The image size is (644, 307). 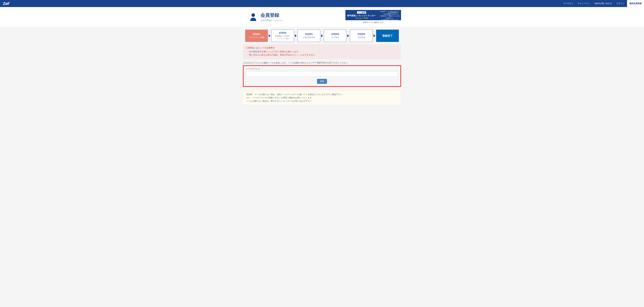 What do you see at coordinates (572, 4) in the screenshot?
I see `caret-down-icon: ▾` at bounding box center [572, 4].